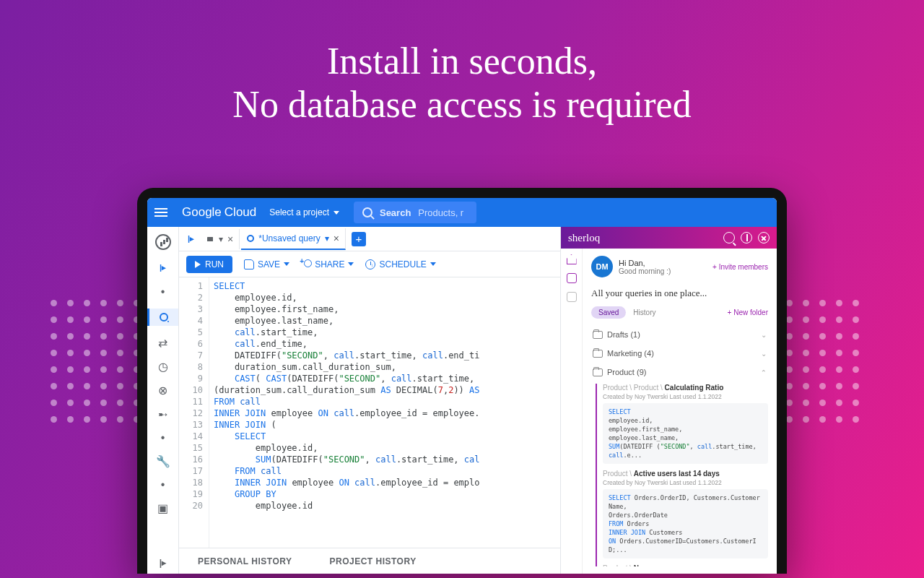 The height and width of the screenshot is (578, 924). I want to click on tab-personal-history: PERSONAL HISTORY, so click(245, 561).